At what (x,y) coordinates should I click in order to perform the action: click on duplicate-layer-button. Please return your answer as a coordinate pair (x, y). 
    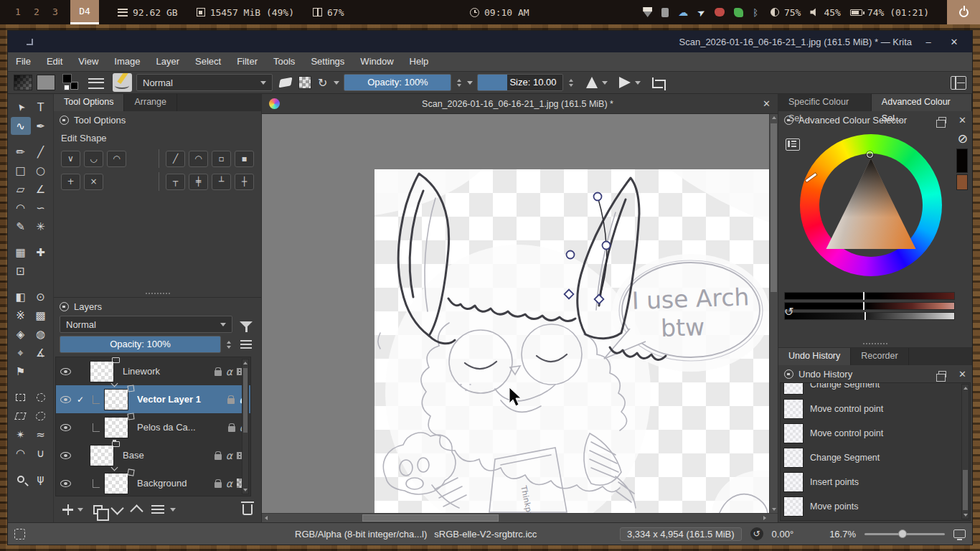
    Looking at the image, I should click on (98, 509).